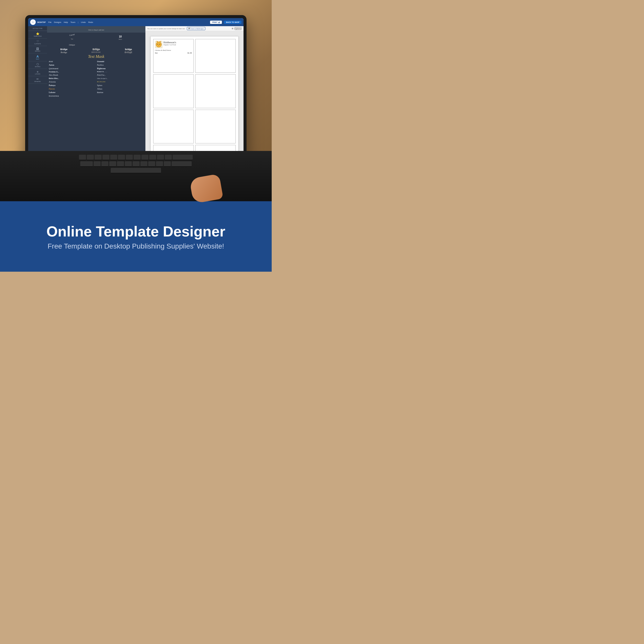  What do you see at coordinates (96, 52) in the screenshot?
I see `bridge-row-2: Bridge BRIDGE BriDgE` at bounding box center [96, 52].